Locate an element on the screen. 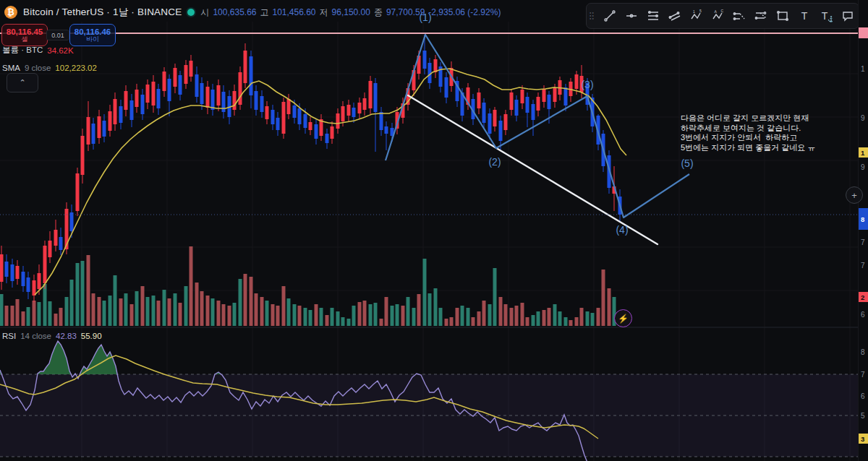 The image size is (868, 461). wave-label-2: (2) is located at coordinates (495, 162).